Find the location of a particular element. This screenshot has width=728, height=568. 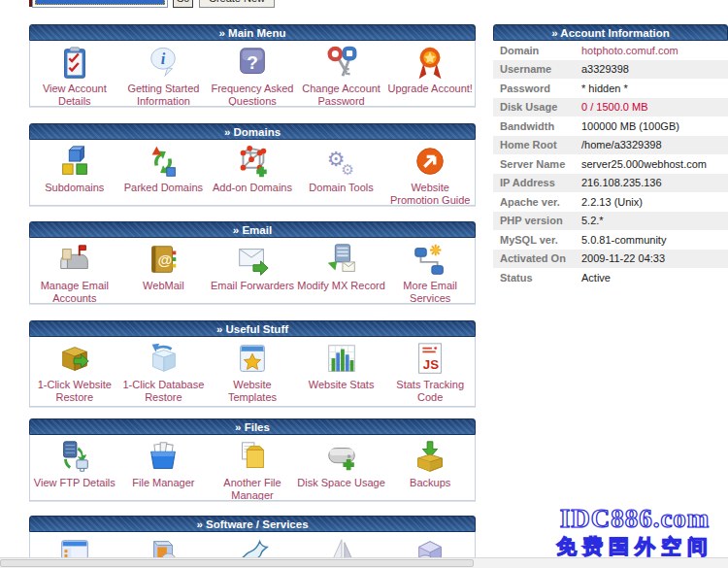

item-label: Website Stats is located at coordinates (342, 384).